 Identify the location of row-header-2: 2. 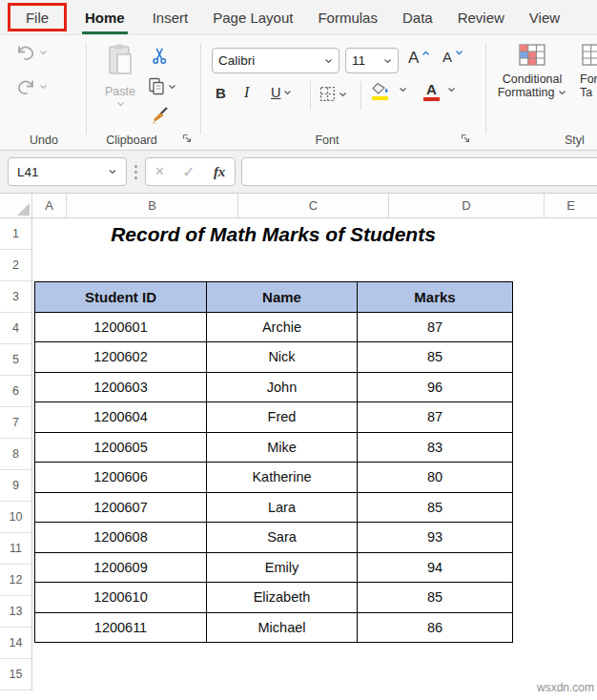
(16, 265).